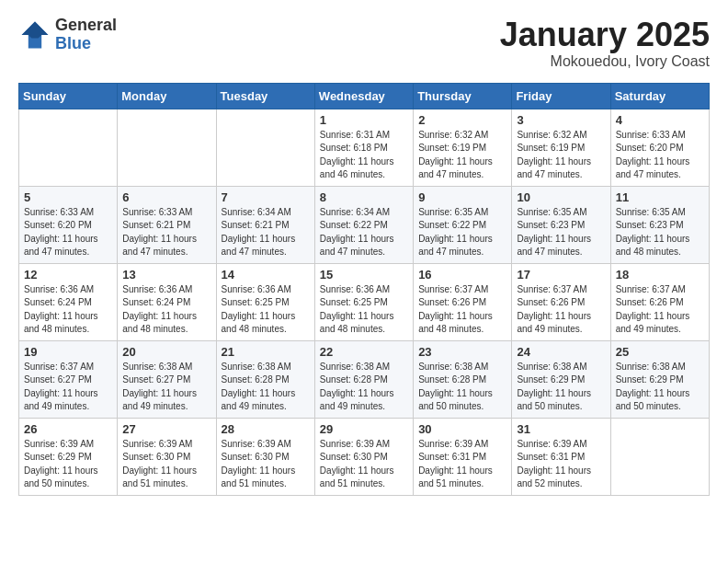 The image size is (728, 563). I want to click on calendar-cell: 27Sunrise: 6:39 AM Sunset: 6:30 PM Dayli…, so click(167, 456).